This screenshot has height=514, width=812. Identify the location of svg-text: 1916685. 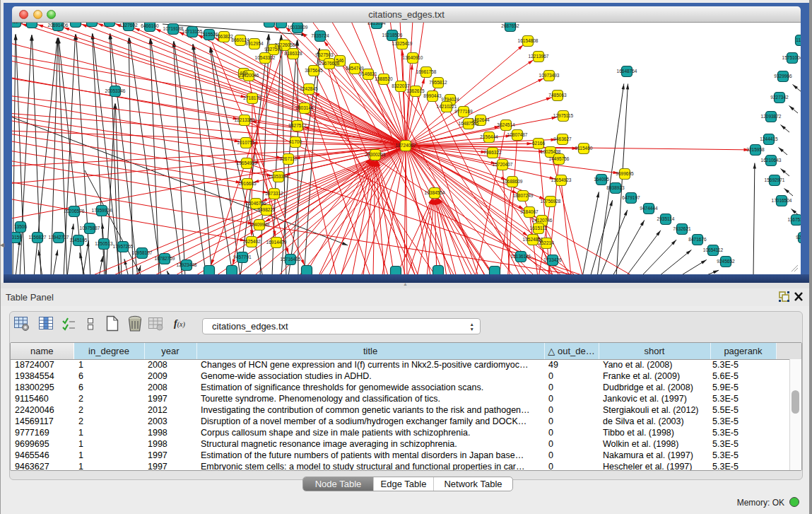
(247, 184).